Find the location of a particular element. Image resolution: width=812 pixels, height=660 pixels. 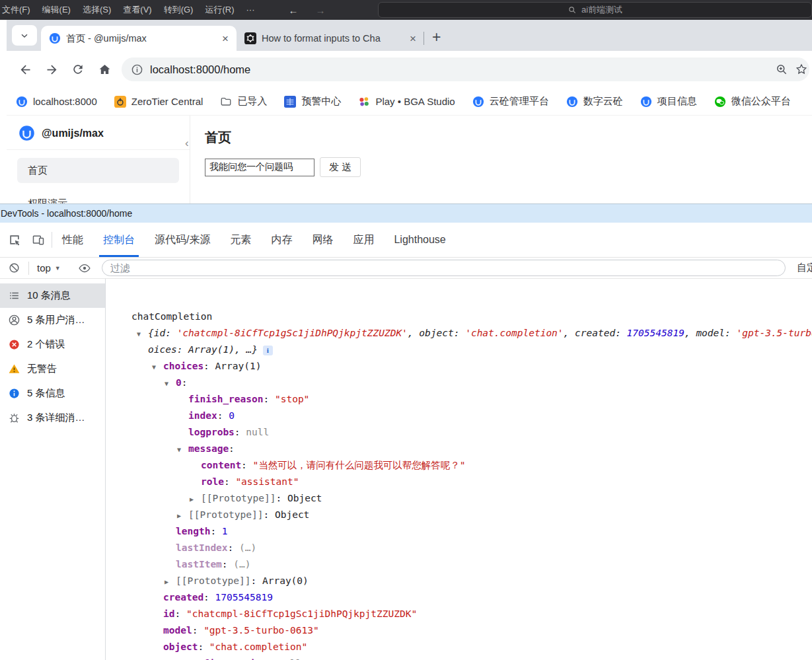

console-line: logprobs: null is located at coordinates (459, 432).